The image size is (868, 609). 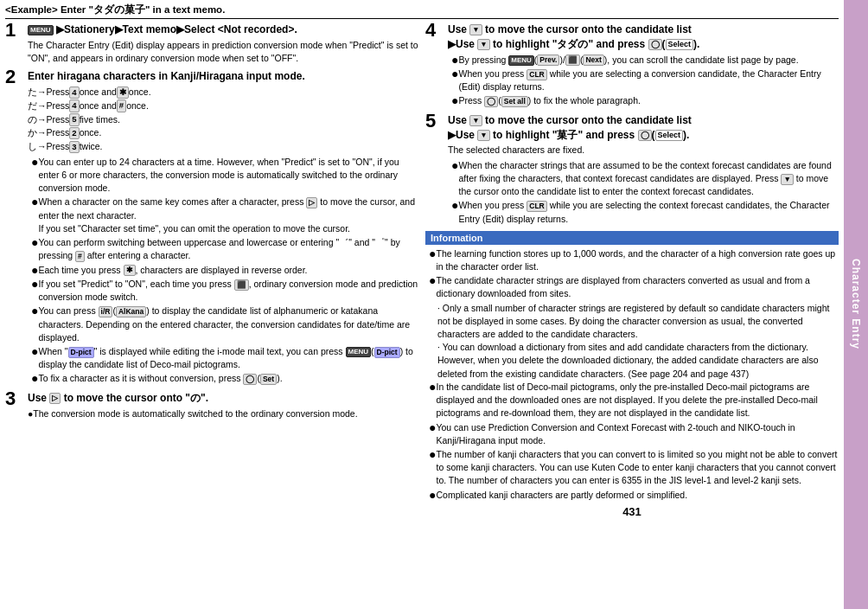 I want to click on step-1-title: MENU ▶Stationery▶Text memo▶Select <Not r…, so click(x=223, y=29).